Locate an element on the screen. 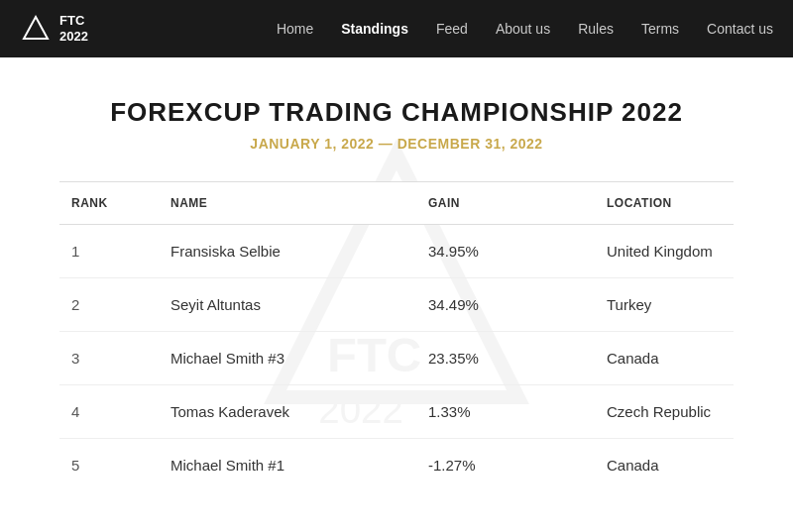 The image size is (793, 532). nav-item-terms: Terms is located at coordinates (660, 29).